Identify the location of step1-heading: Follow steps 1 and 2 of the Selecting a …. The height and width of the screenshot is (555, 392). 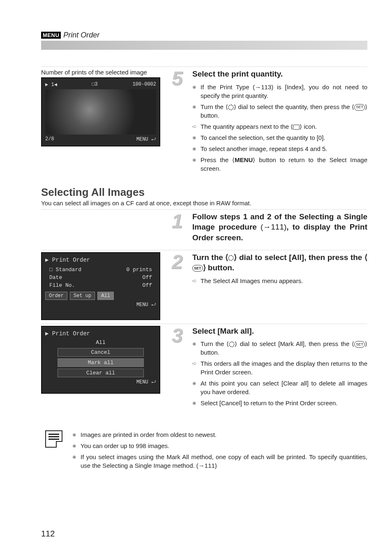
(280, 227).